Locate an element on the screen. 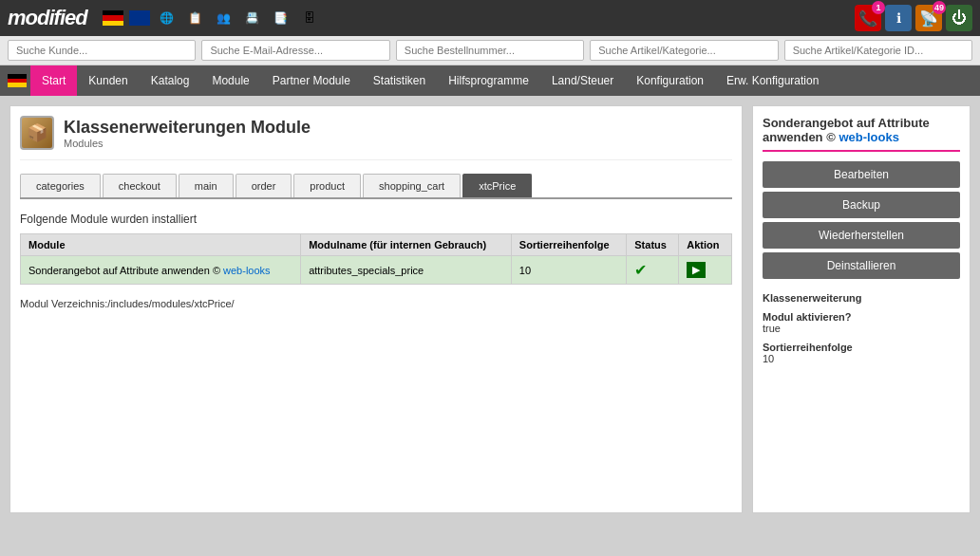  tab-shopping-cart: shopping_cart is located at coordinates (412, 186).